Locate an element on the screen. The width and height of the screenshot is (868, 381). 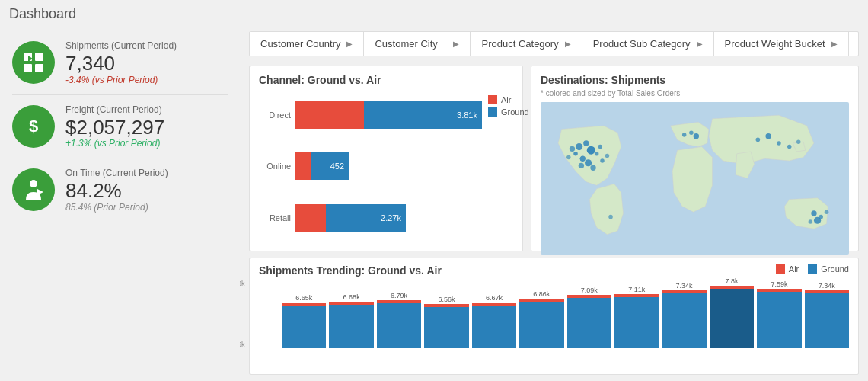
filter-customer-city: Customer City ▶ is located at coordinates (417, 44).